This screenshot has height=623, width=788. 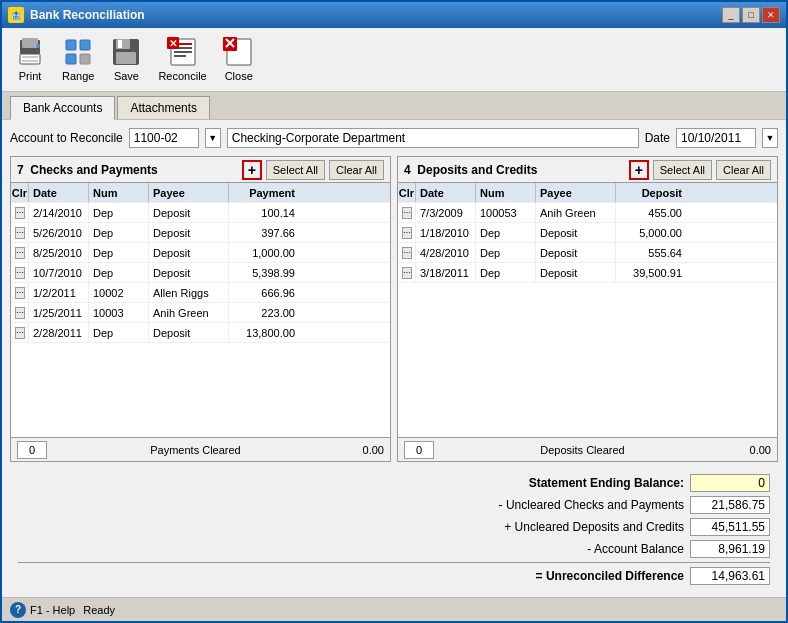 I want to click on checks-col-date: Date, so click(x=59, y=192).